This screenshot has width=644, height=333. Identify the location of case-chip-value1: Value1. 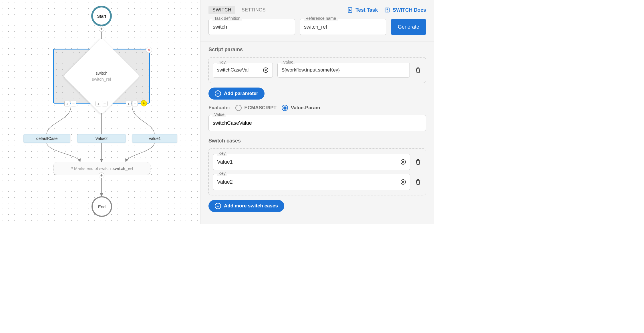
(155, 138).